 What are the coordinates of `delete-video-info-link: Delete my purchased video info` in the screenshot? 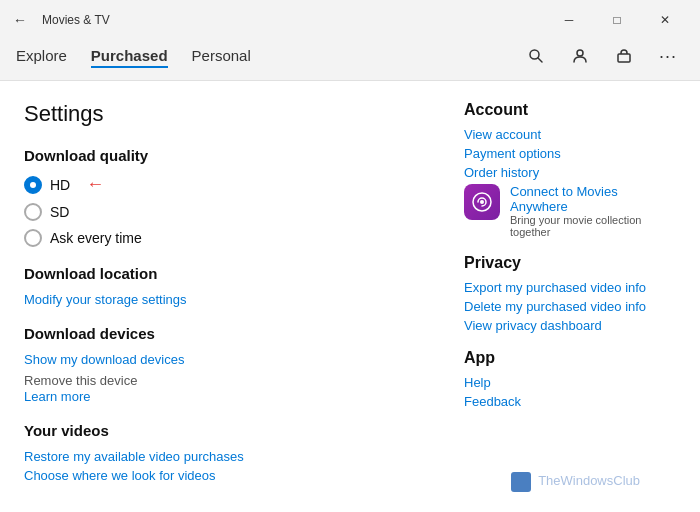 It's located at (570, 306).